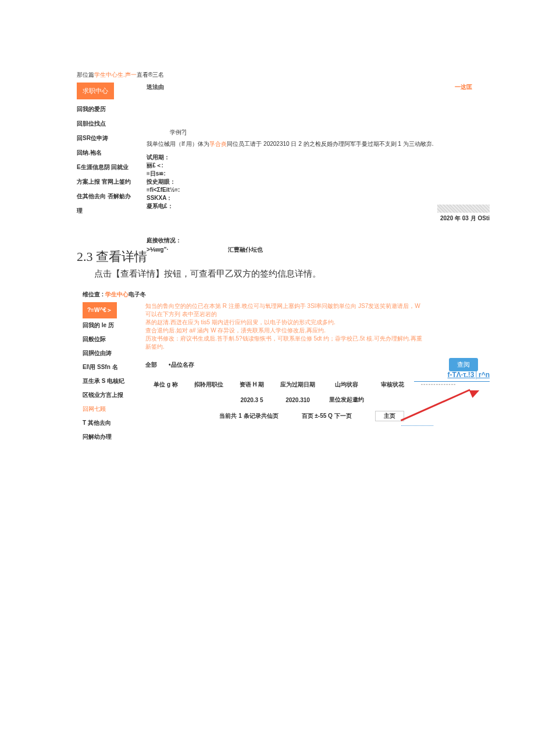  Describe the element at coordinates (285, 331) in the screenshot. I see `tip-line: 查合退约后.如对 a# 涵内 W 存异设，渍先联系用人学位修改后,再应约.` at that location.